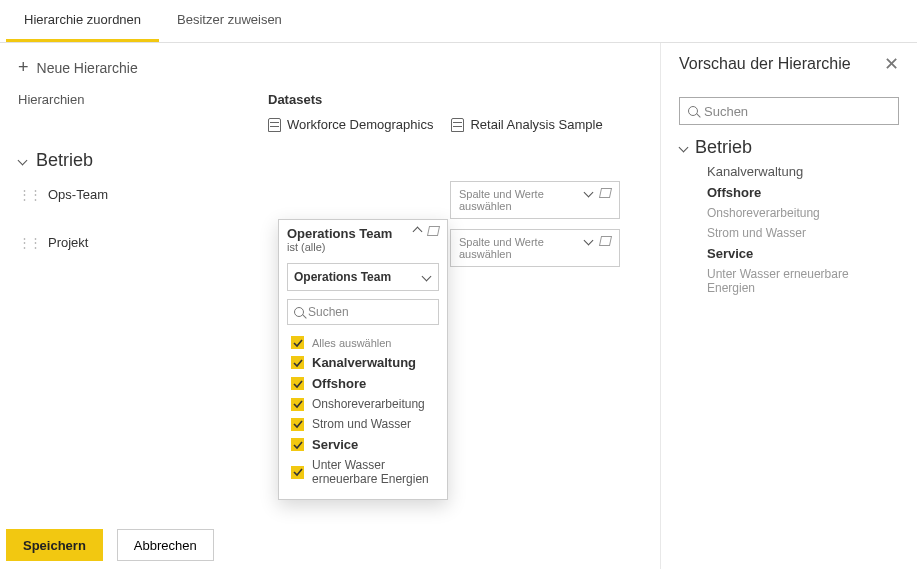  I want to click on options-search: Suchen, so click(363, 312).